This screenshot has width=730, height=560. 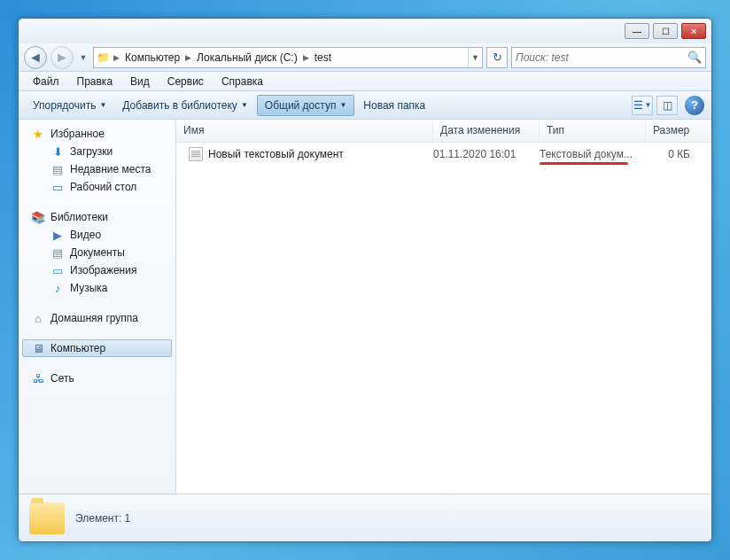 What do you see at coordinates (97, 235) in the screenshot?
I see `sidebar-videos: ▶Видео` at bounding box center [97, 235].